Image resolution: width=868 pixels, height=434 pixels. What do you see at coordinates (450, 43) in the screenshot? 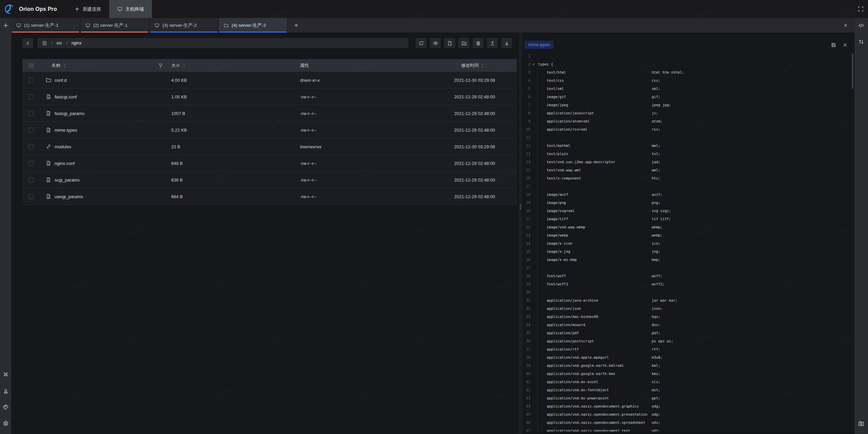
I see `new-file-button` at bounding box center [450, 43].